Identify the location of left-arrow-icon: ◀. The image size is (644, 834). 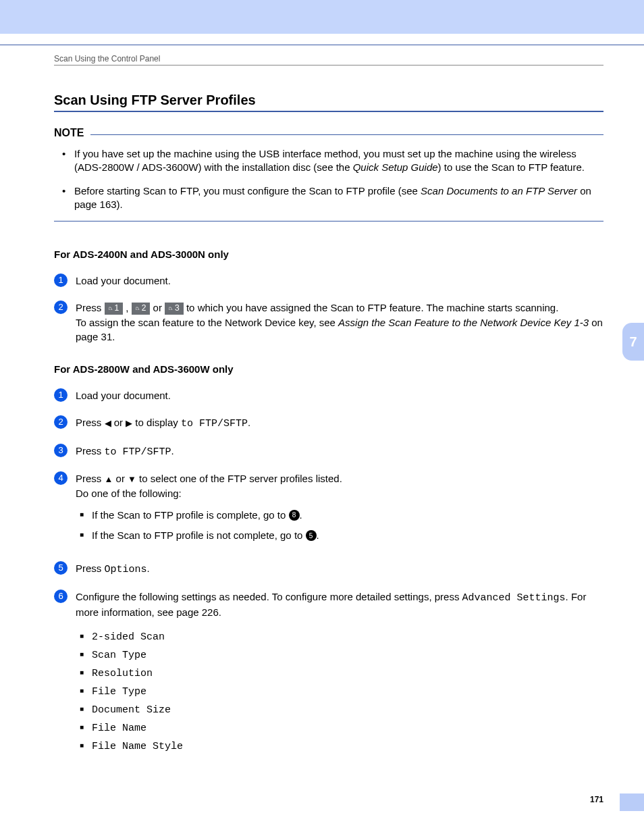
(108, 423).